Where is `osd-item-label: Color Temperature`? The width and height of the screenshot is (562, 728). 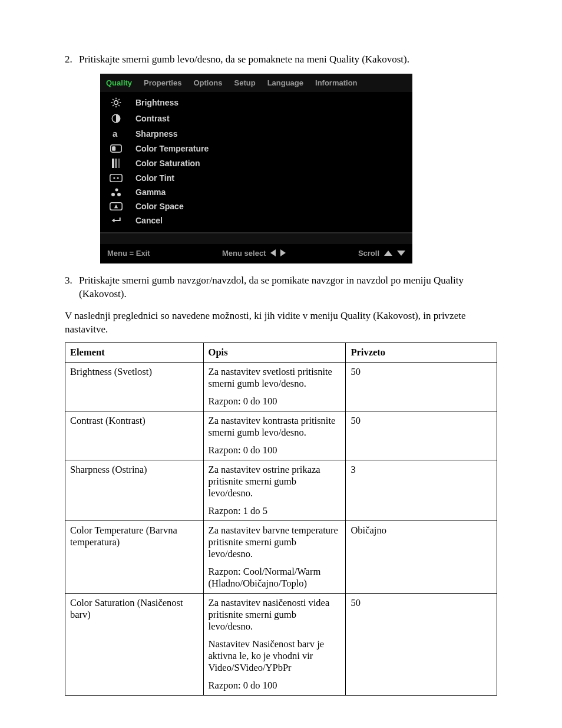
osd-item-label: Color Temperature is located at coordinates (270, 149).